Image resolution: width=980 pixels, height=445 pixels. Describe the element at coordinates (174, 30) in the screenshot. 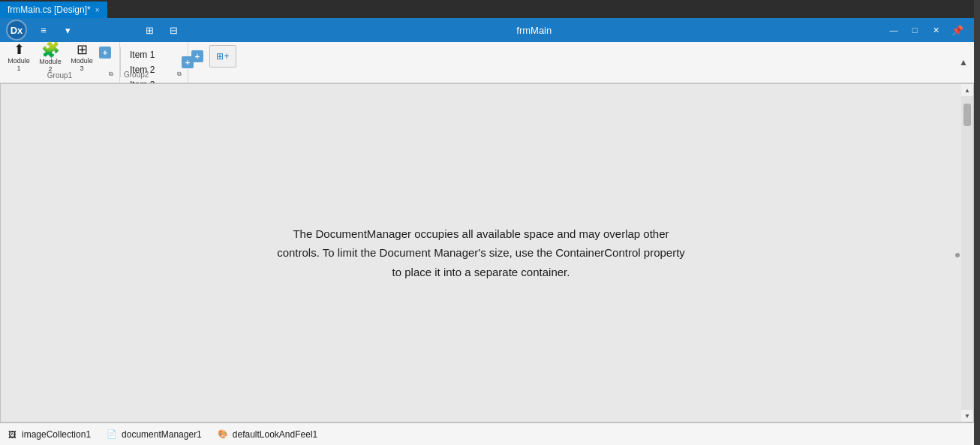

I see `quick-access-btn-4: ⊟` at that location.